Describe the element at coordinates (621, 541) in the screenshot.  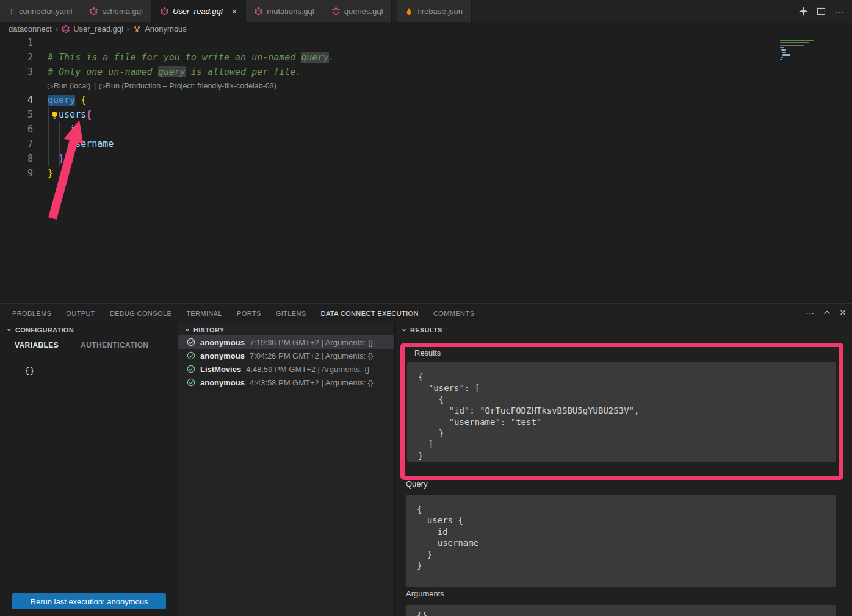
I see `query-box: { users { id username } }` at that location.